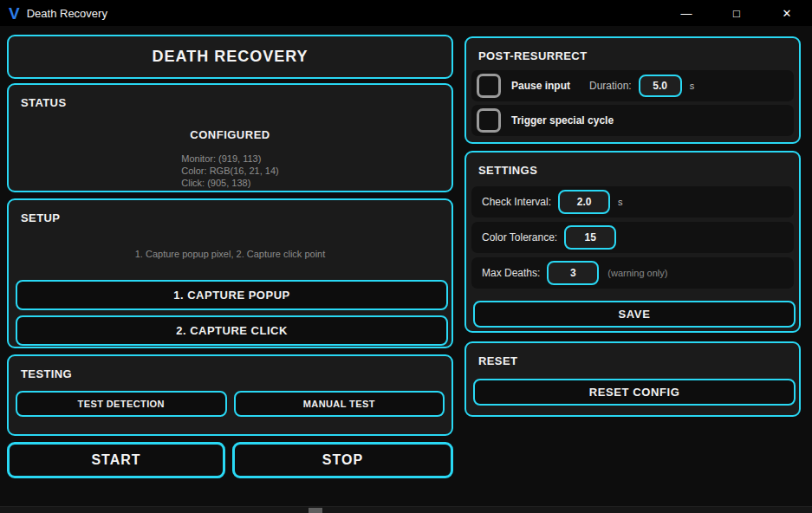 This screenshot has height=513, width=812. I want to click on color-tolerance-input, so click(590, 237).